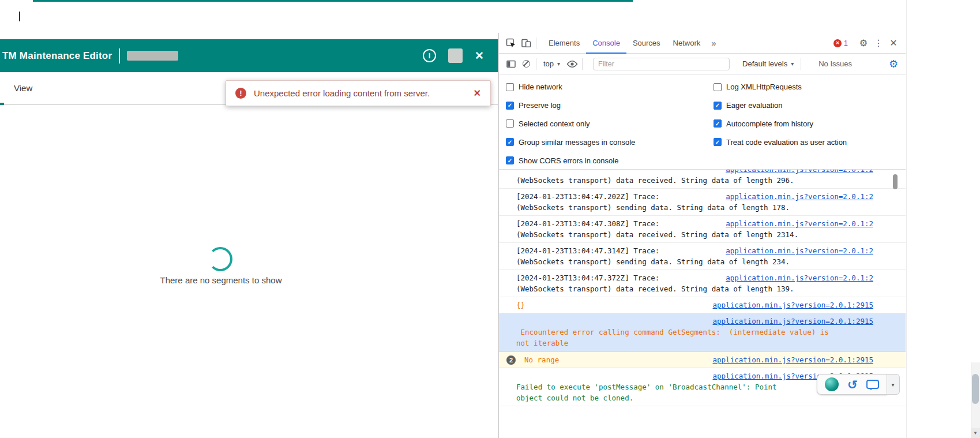 The width and height of the screenshot is (980, 438). I want to click on active-tab-indicator, so click(2, 104).